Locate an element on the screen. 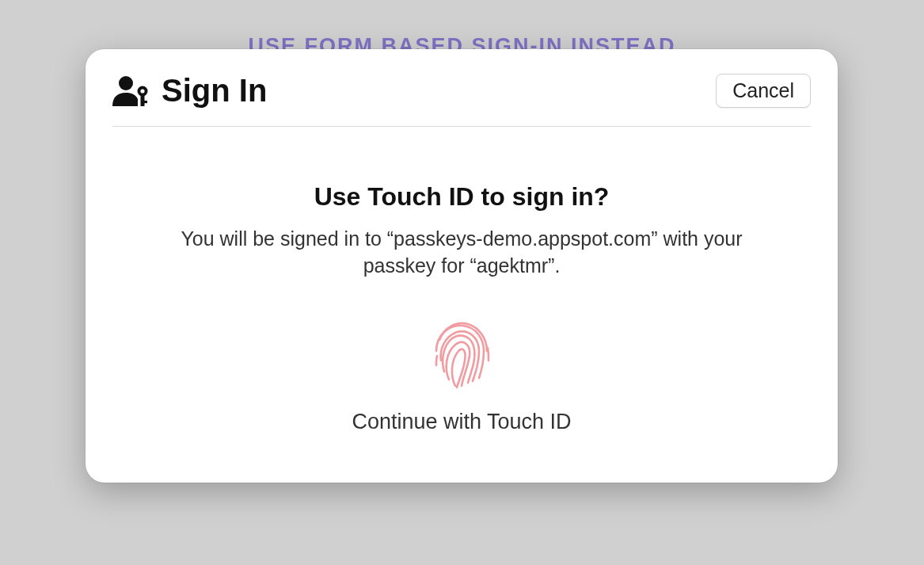 This screenshot has width=924, height=565. fingerprint-icon is located at coordinates (462, 354).